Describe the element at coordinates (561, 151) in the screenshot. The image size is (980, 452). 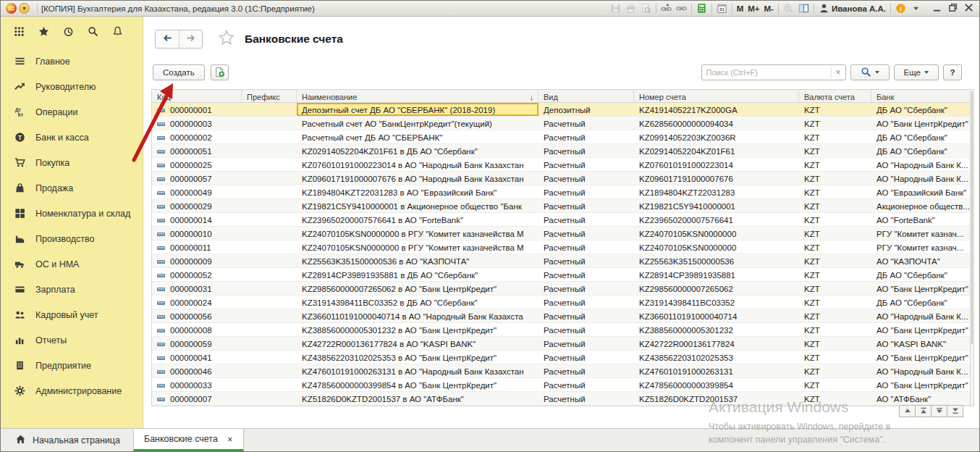
I see `table-row: 000000051 KZ02914052204KZ01F61 в ДБ АО "…` at that location.